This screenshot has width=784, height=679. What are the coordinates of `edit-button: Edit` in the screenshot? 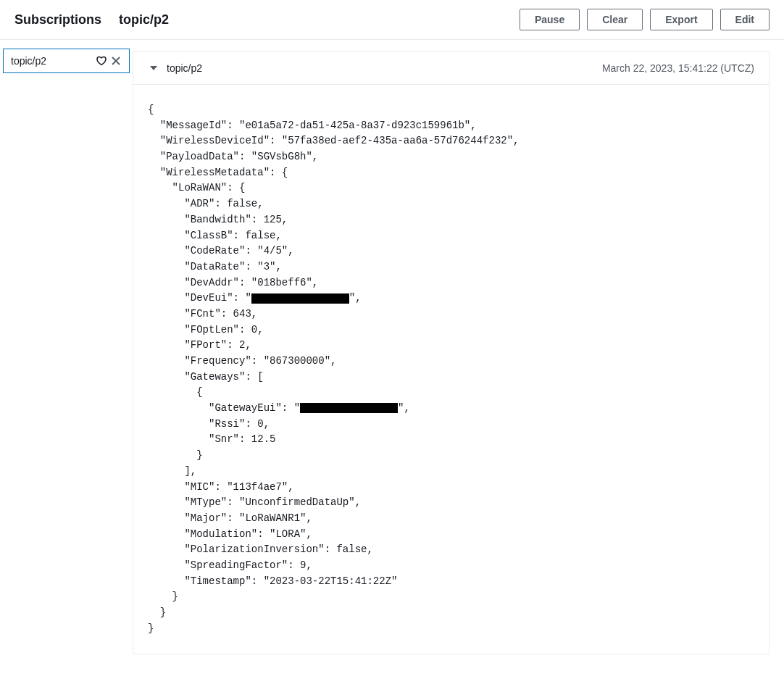 It's located at (745, 20).